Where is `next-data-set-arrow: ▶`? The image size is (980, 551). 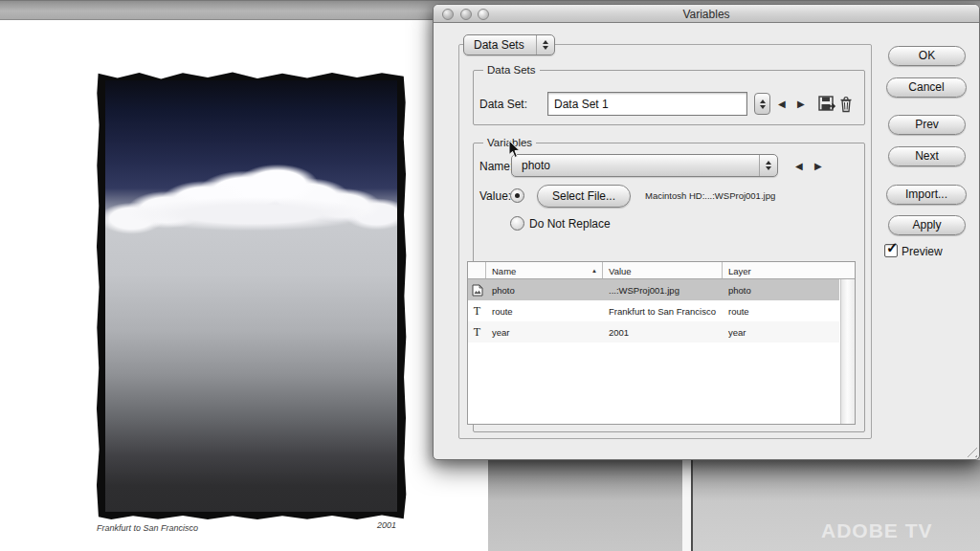 next-data-set-arrow: ▶ is located at coordinates (801, 104).